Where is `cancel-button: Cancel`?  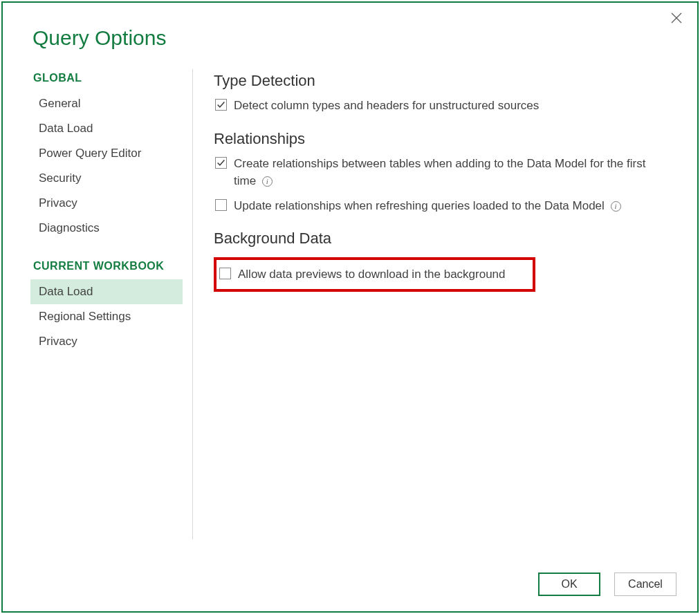
cancel-button: Cancel is located at coordinates (645, 584).